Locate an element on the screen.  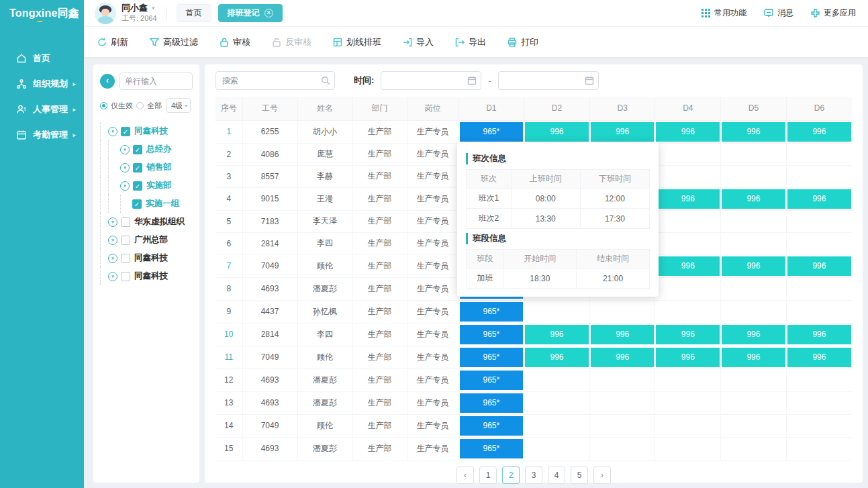
cell-day-d4 is located at coordinates (688, 289).